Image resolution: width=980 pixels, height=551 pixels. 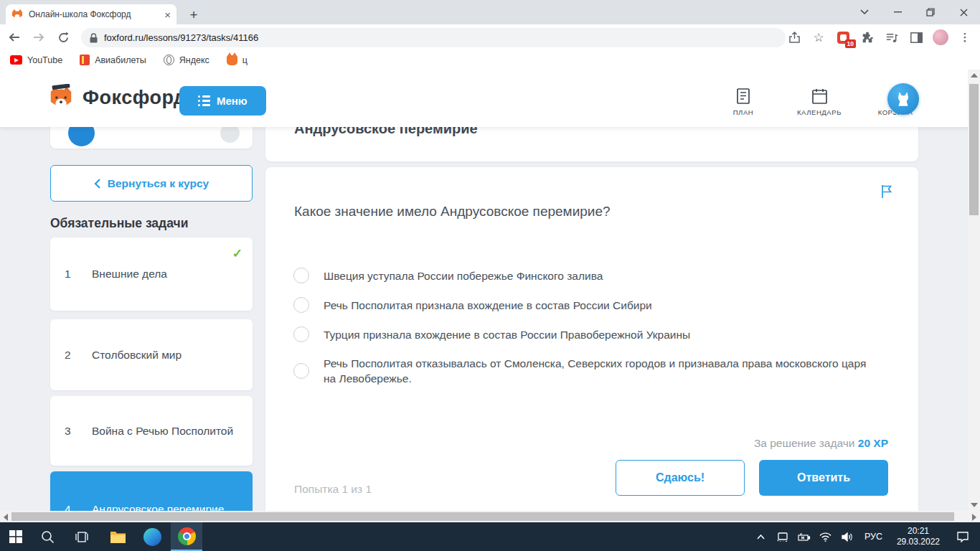 I want to click on site-header: Фоксфорд Меню ПЛАН КАЛЕНДАРЬ КОРЗИНА, so click(x=490, y=98).